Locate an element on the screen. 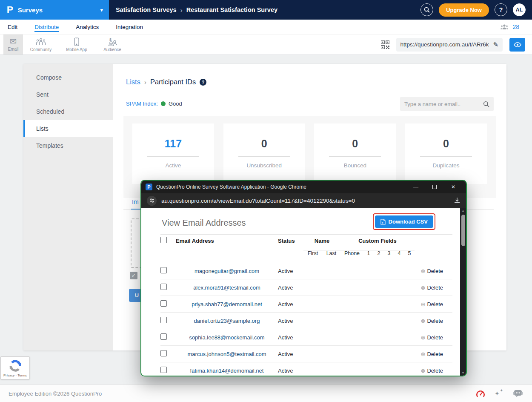 The image size is (532, 402). channel-community: Community is located at coordinates (41, 44).